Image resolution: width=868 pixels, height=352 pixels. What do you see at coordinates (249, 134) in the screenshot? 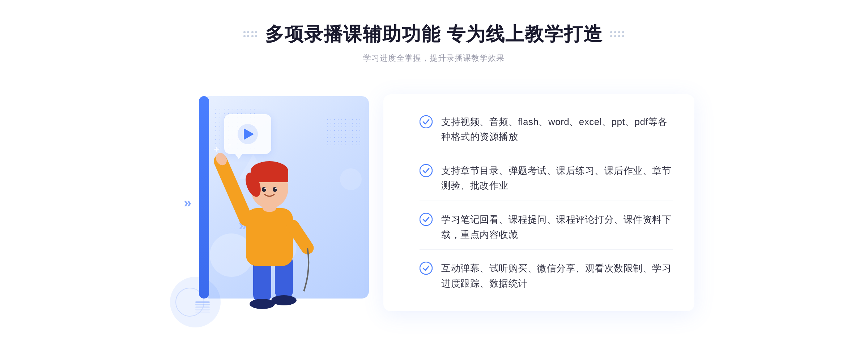
I see `play-triangle-icon` at bounding box center [249, 134].